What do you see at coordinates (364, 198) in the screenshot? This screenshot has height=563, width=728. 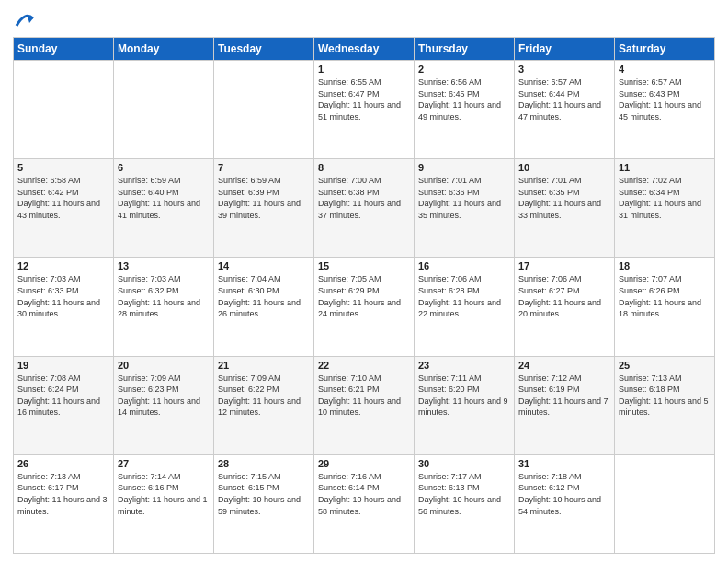 I see `day-info: Sunrise: 7:00 AM Sunset: 6:38 PM Dayligh…` at bounding box center [364, 198].